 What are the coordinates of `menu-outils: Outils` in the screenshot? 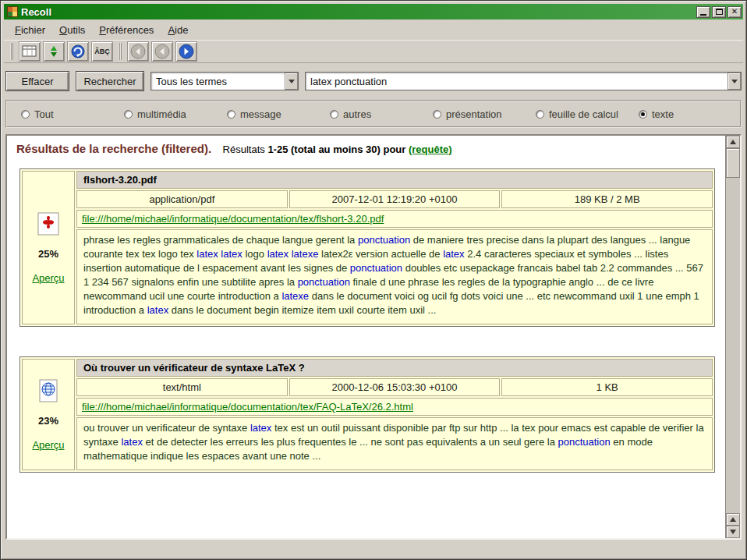 It's located at (72, 30).